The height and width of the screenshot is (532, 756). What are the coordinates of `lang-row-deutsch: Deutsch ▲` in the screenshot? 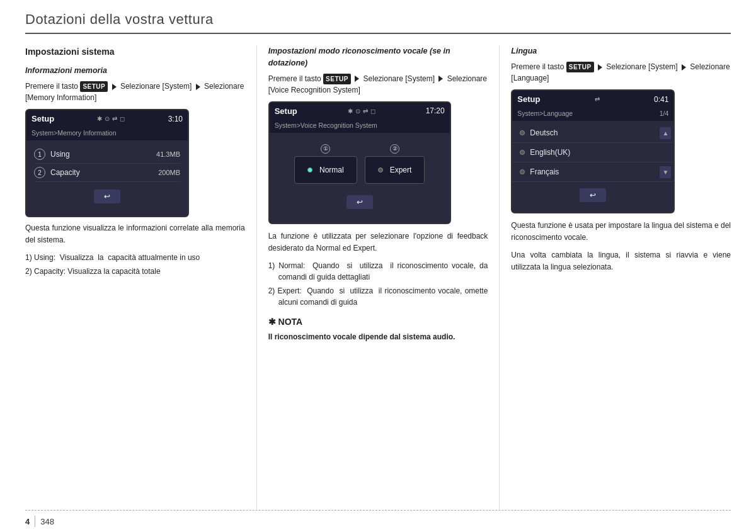 It's located at (593, 133).